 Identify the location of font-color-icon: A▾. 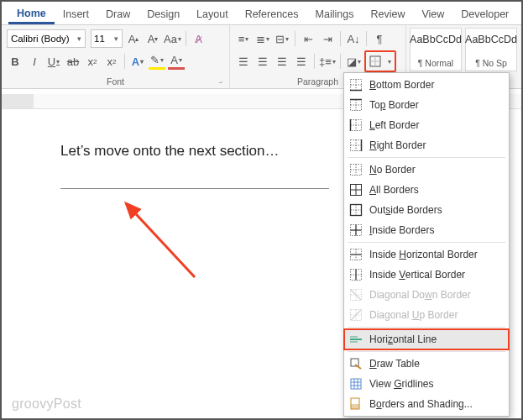
(176, 61).